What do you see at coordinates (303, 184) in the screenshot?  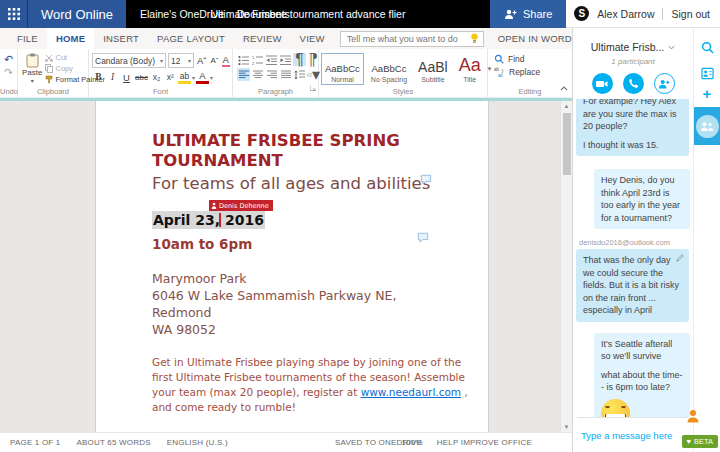 I see `doc-subtitle: For teams of all ages and abilities` at bounding box center [303, 184].